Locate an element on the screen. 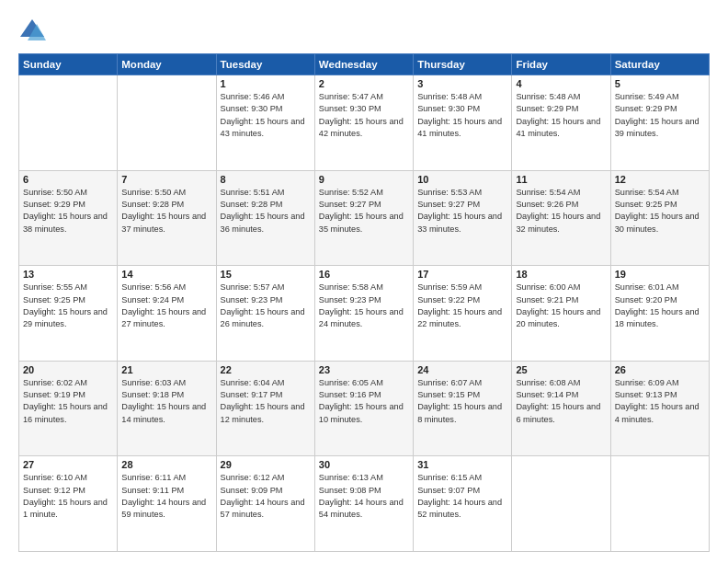  calendar-cell: 22Sunrise: 6:04 AM Sunset: 9:17 PM Dayli… is located at coordinates (265, 408).